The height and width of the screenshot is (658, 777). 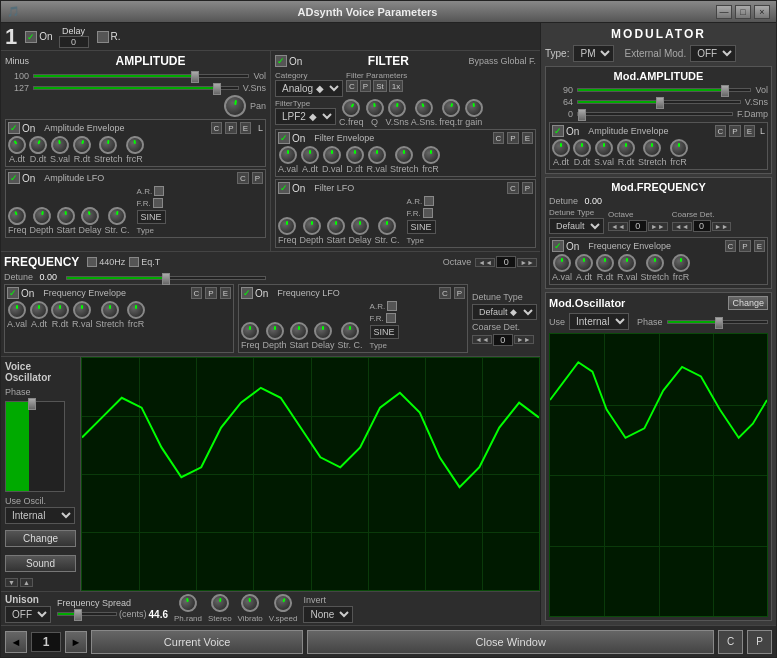 I want to click on freq-env-c: C, so click(x=197, y=293).